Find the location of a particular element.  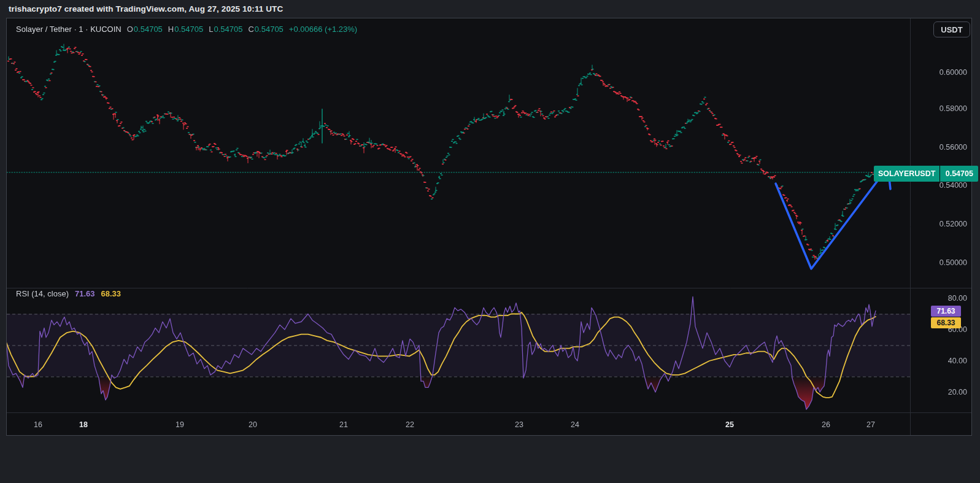

time-scale is located at coordinates (489, 423).